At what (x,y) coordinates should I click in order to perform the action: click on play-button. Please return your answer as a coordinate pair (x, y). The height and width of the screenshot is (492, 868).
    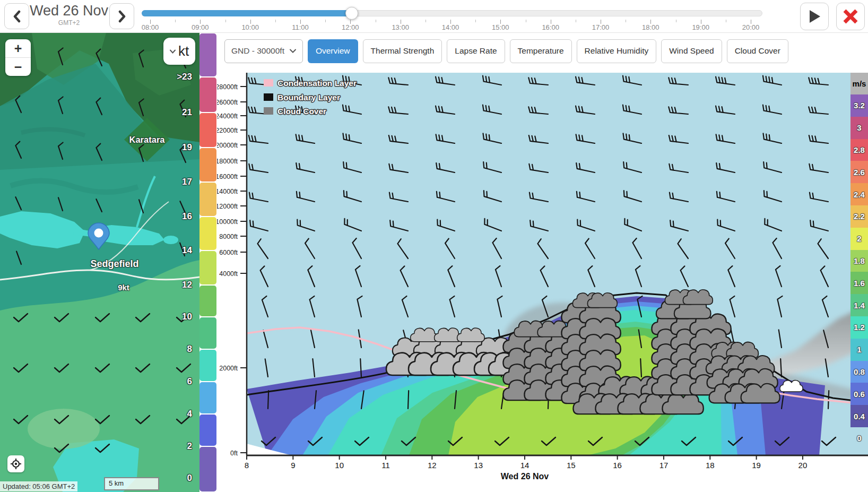
    Looking at the image, I should click on (814, 16).